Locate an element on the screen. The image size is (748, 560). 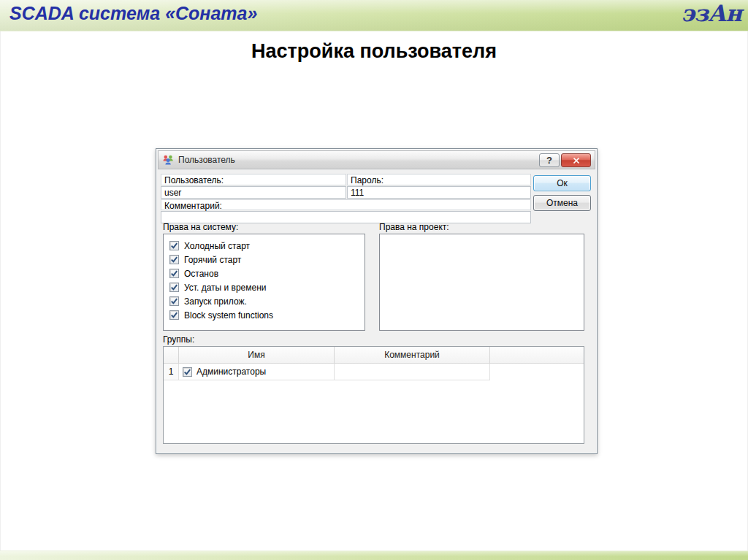
groups-label: Группы: is located at coordinates (178, 340).